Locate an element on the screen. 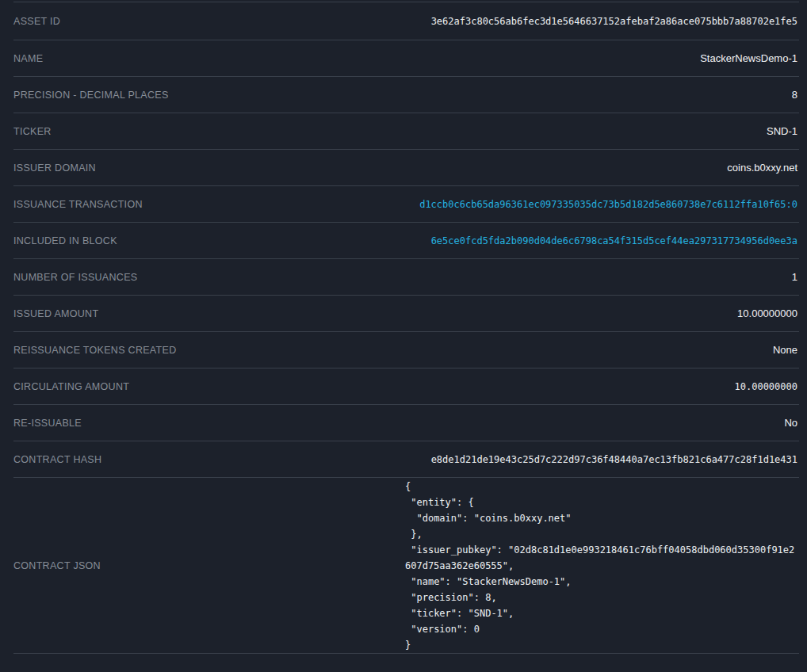  contract-json-label: CONTRACT JSON is located at coordinates (57, 566).